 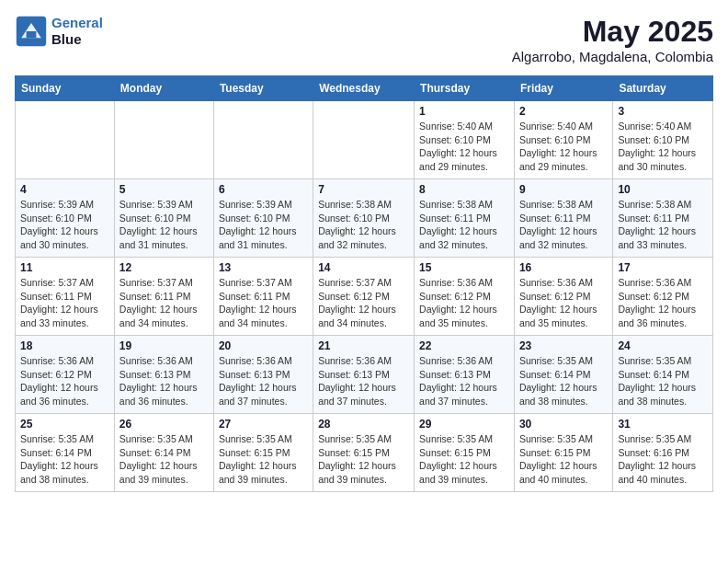 What do you see at coordinates (563, 268) in the screenshot?
I see `day-number: 16` at bounding box center [563, 268].